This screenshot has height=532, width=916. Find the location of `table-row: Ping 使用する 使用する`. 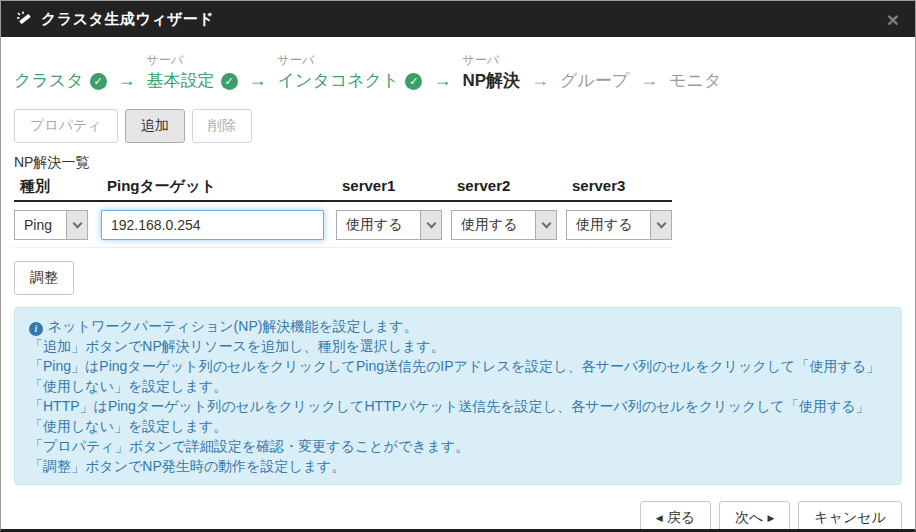

table-row: Ping 使用する 使用する is located at coordinates (343, 225).